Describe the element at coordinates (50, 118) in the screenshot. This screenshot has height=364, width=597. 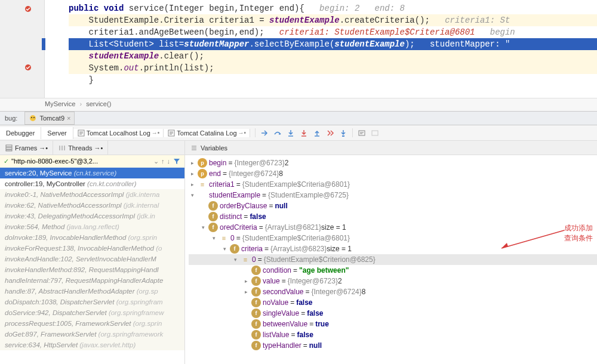
I see `tab-run-config: Tomcat9 ×` at that location.